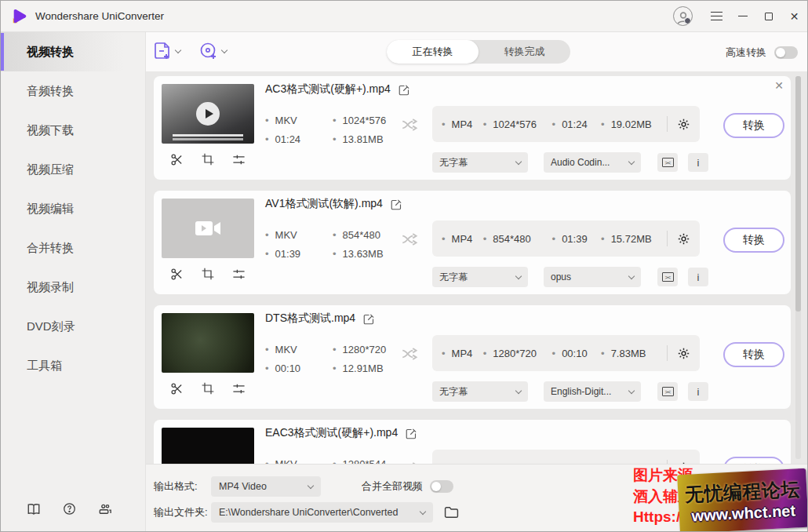  What do you see at coordinates (524, 52) in the screenshot?
I see `tab-converted: 转换完成` at bounding box center [524, 52].